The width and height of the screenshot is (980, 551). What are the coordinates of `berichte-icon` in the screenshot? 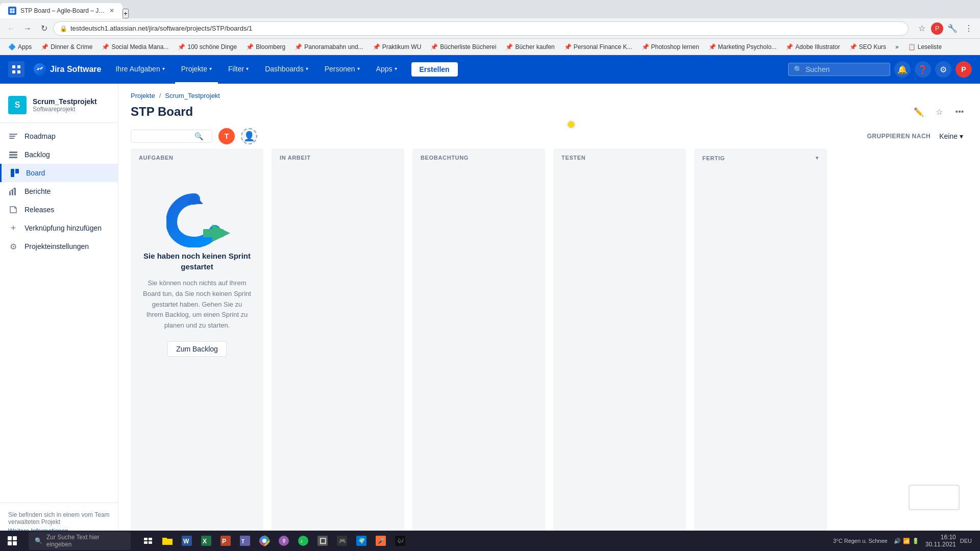 It's located at (13, 191).